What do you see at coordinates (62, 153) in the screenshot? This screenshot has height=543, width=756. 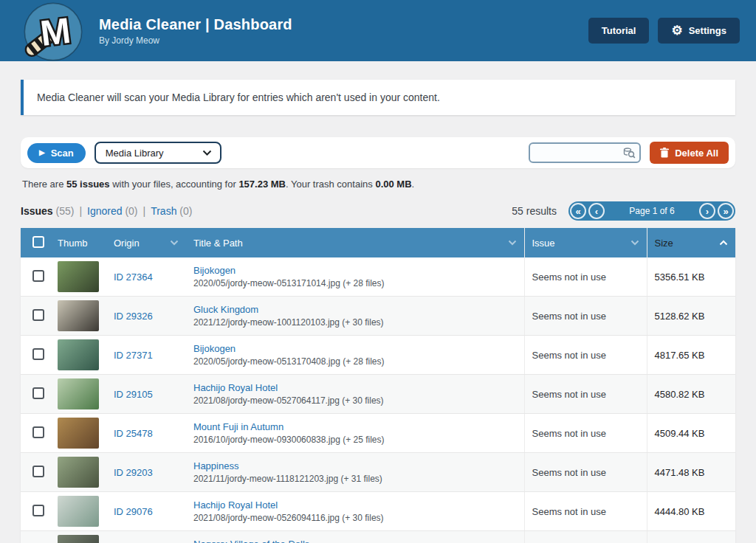 I see `scan-button-label: Scan` at bounding box center [62, 153].